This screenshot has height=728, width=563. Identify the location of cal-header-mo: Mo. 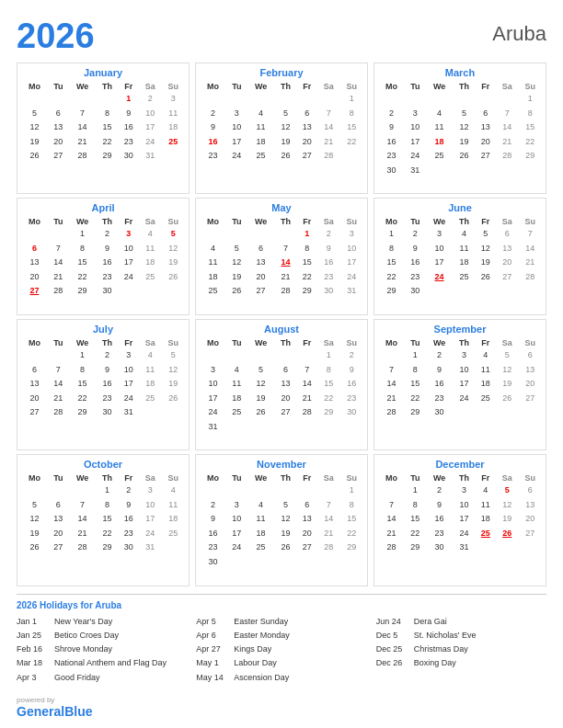
(35, 478).